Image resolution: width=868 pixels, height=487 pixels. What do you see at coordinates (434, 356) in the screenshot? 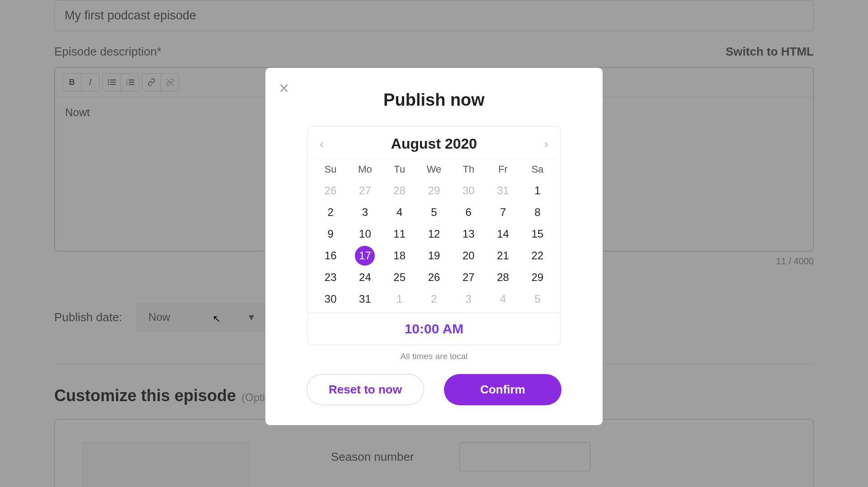
I see `timezone-note: All times are local` at bounding box center [434, 356].